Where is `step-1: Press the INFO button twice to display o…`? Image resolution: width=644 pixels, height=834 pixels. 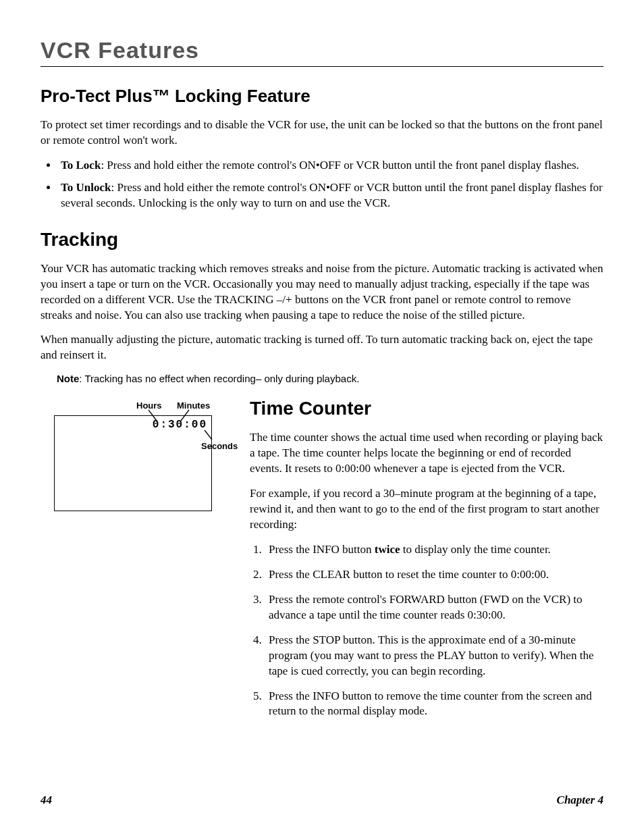
step-1: Press the INFO button twice to display o… is located at coordinates (434, 550).